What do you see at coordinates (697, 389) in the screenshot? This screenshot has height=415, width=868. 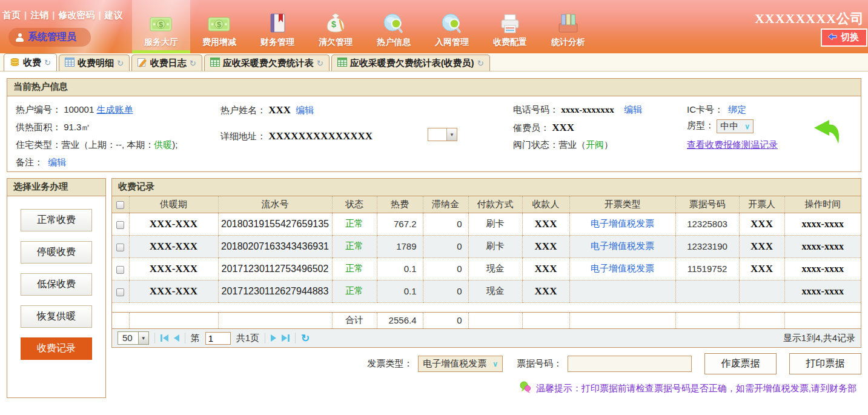 I see `tip-text: 温馨提示：打印票据前请检查票据号码是否正确，如需开增值税发票,请到财务部` at bounding box center [697, 389].